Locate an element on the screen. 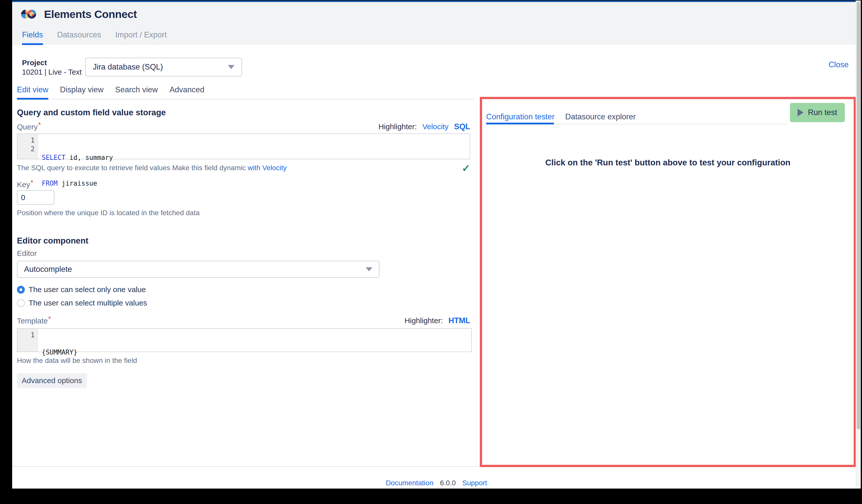 The image size is (862, 504). template-label-row: Template* Highlighter: HTML is located at coordinates (244, 320).